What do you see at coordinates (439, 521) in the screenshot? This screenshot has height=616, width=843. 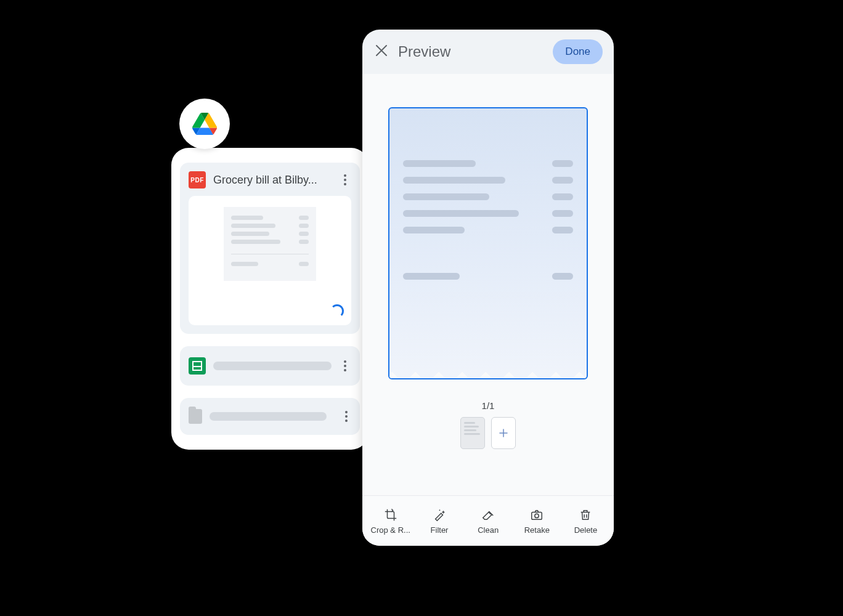 I see `filter-button: Filter` at bounding box center [439, 521].